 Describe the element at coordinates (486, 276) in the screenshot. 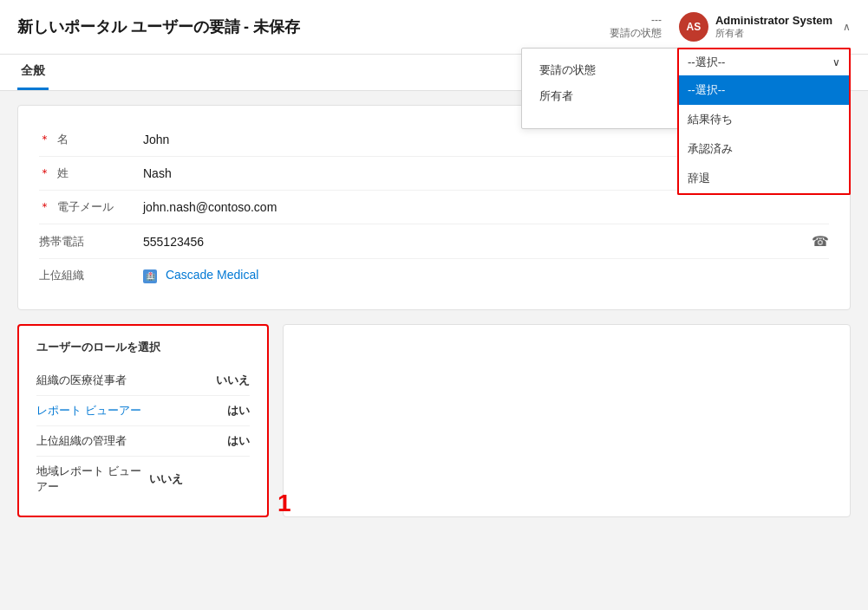

I see `value-org: 🏥 Cascade Medical` at that location.